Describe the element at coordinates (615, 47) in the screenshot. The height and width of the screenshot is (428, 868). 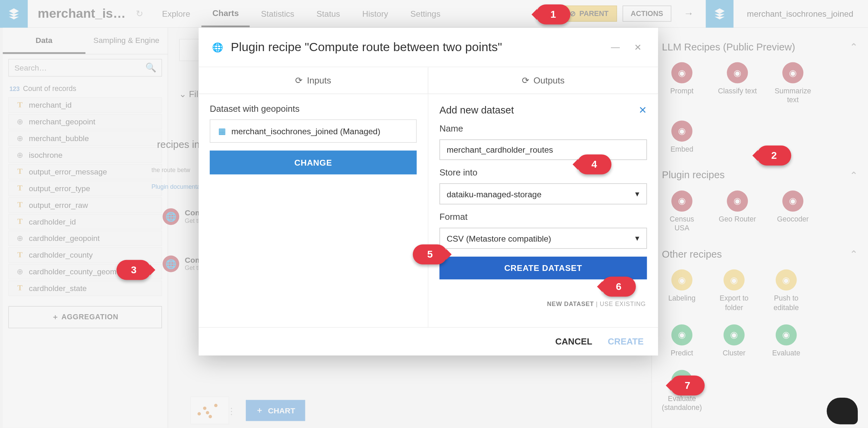
I see `minimize-icon: —` at that location.